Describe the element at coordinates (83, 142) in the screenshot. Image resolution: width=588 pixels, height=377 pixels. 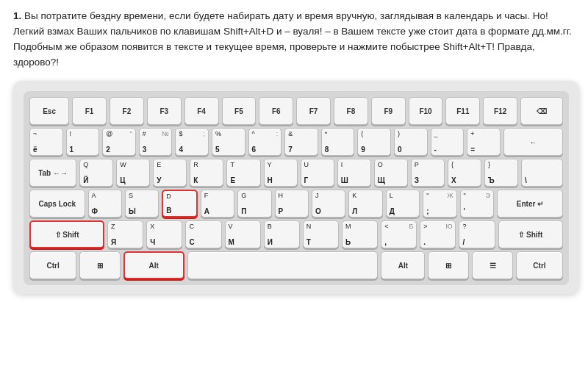
I see `key-1: !1` at that location.